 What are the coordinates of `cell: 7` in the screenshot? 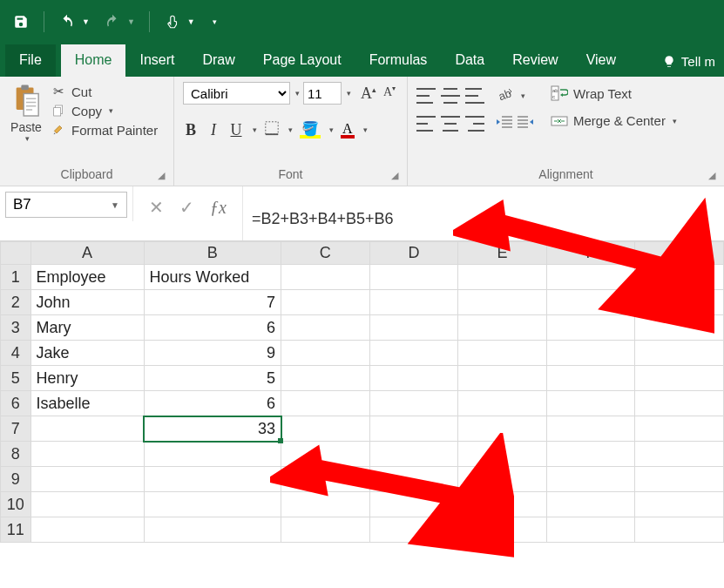 It's located at (213, 303).